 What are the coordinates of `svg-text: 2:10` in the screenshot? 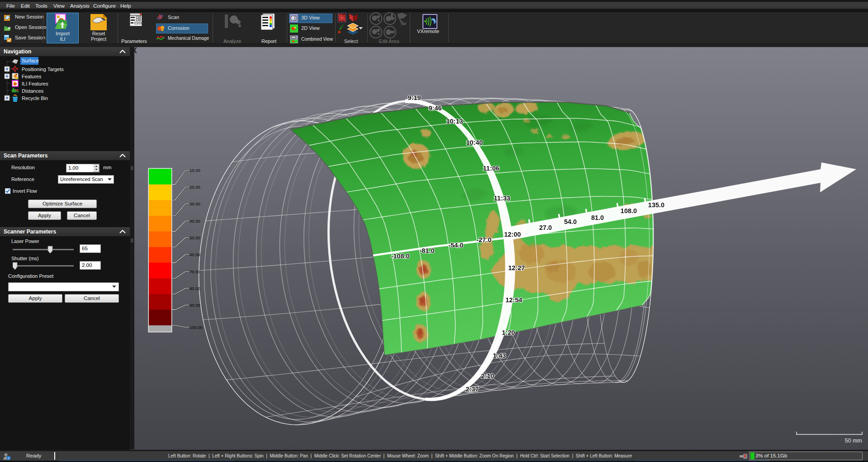 It's located at (488, 376).